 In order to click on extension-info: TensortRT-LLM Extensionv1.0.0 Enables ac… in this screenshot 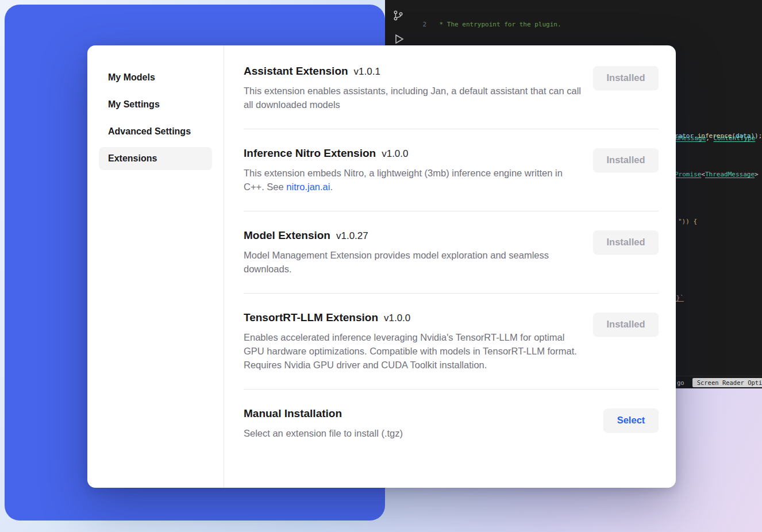, I will do `click(413, 341)`.